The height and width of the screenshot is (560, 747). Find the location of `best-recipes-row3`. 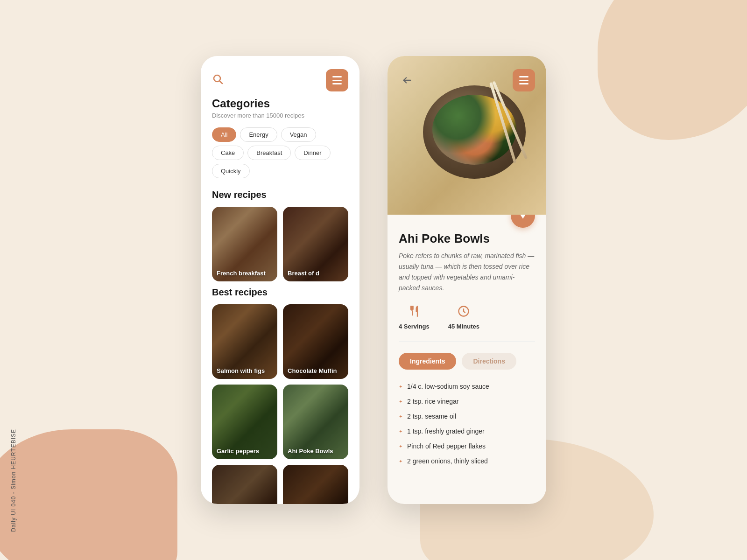

best-recipes-row3 is located at coordinates (280, 484).